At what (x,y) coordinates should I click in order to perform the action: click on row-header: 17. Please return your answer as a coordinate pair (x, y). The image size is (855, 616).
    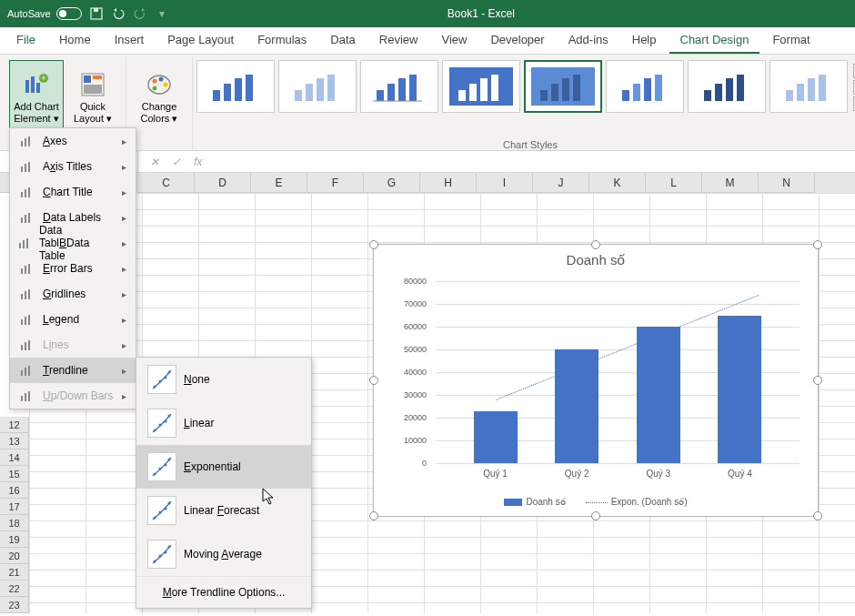
    Looking at the image, I should click on (15, 507).